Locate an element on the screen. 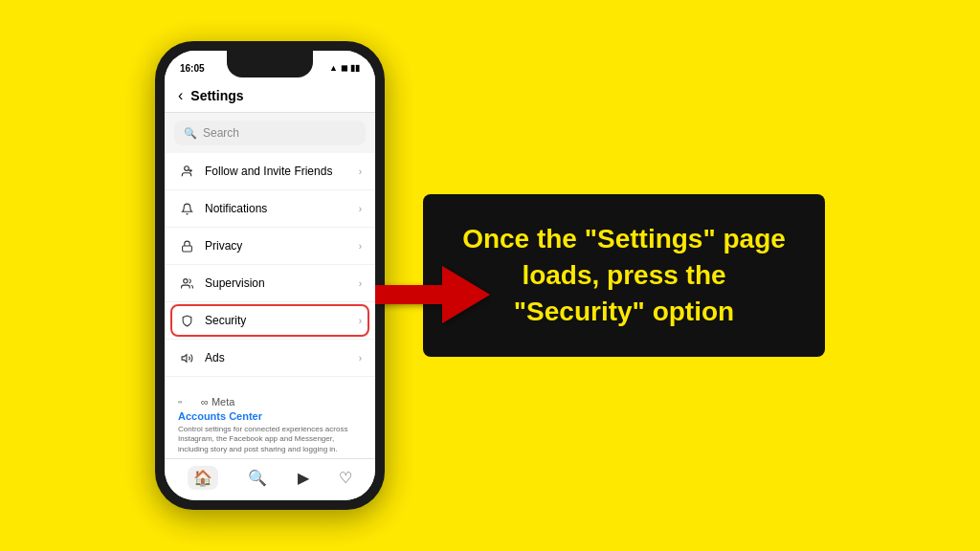  notifications-icon is located at coordinates (187, 209).